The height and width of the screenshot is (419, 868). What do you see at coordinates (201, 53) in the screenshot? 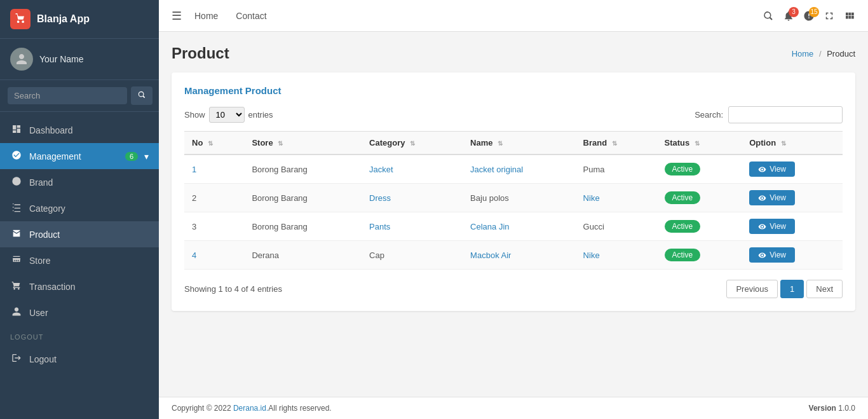
I see `page-title: Product` at bounding box center [201, 53].